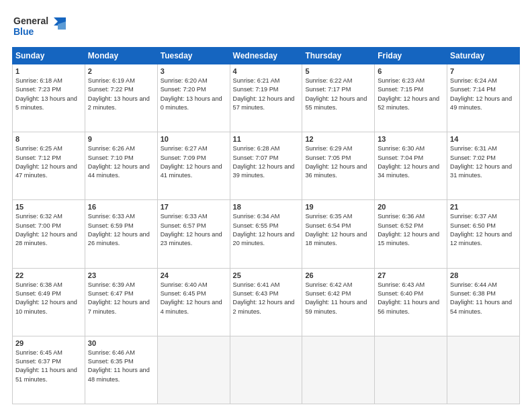 This screenshot has height=411, width=532. What do you see at coordinates (339, 56) in the screenshot?
I see `dow-header: Thursday` at bounding box center [339, 56].